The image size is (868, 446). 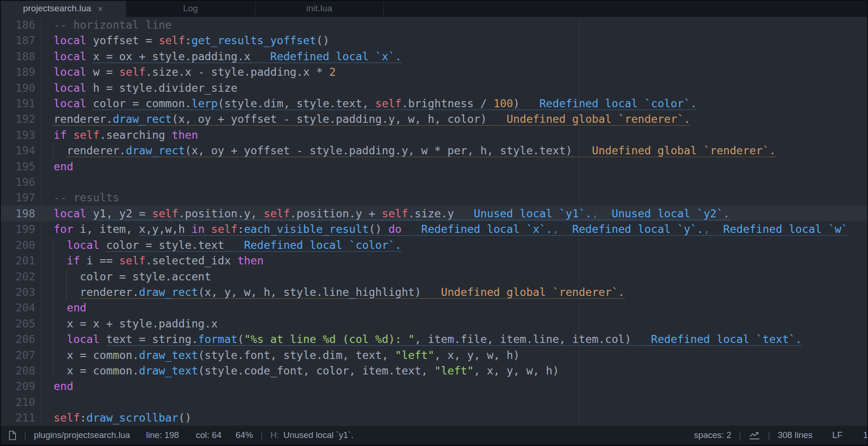 What do you see at coordinates (63, 8) in the screenshot?
I see `tab-projectsearch: projectsearch.lua ×` at bounding box center [63, 8].